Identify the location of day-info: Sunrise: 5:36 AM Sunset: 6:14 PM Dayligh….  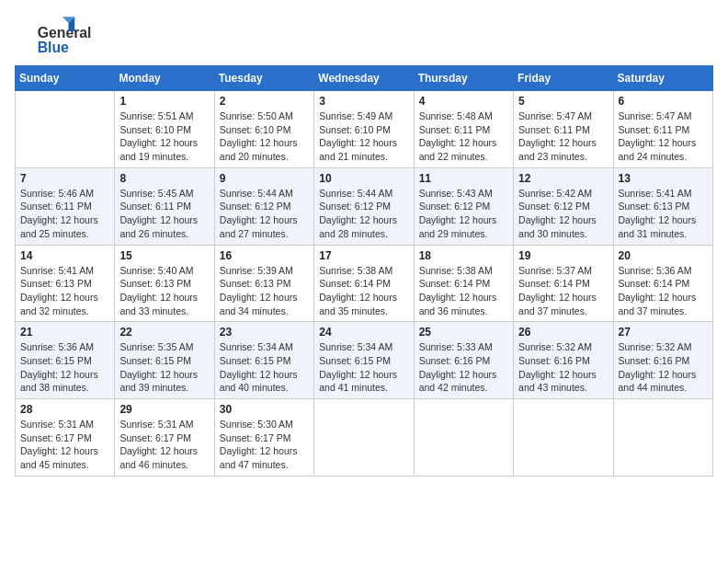
(664, 291).